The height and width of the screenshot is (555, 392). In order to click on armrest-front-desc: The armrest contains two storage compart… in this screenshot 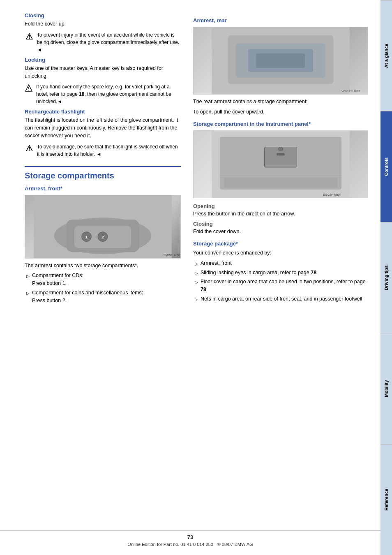, I will do `click(103, 266)`.